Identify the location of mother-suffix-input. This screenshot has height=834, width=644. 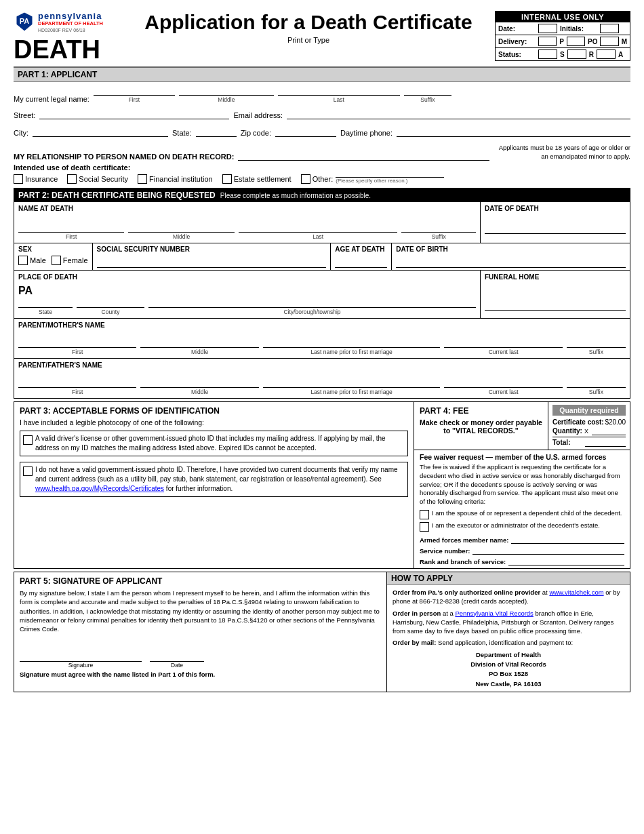
(597, 343).